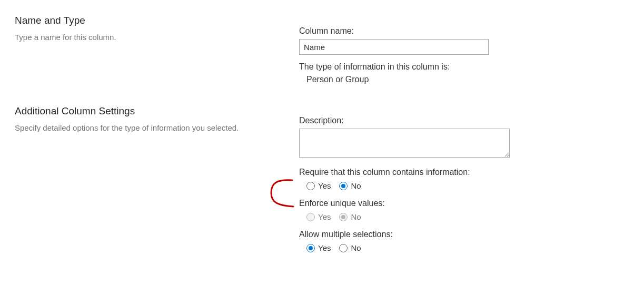 This screenshot has height=284, width=644. I want to click on name-type-title: Name and Type, so click(149, 21).